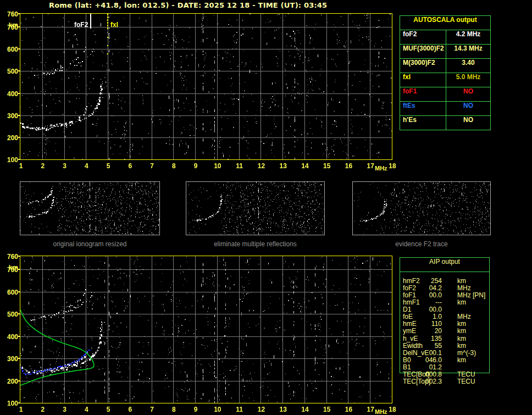  Describe the element at coordinates (468, 52) in the screenshot. I see `autoscala-param-value: 14.3 MHz` at that location.